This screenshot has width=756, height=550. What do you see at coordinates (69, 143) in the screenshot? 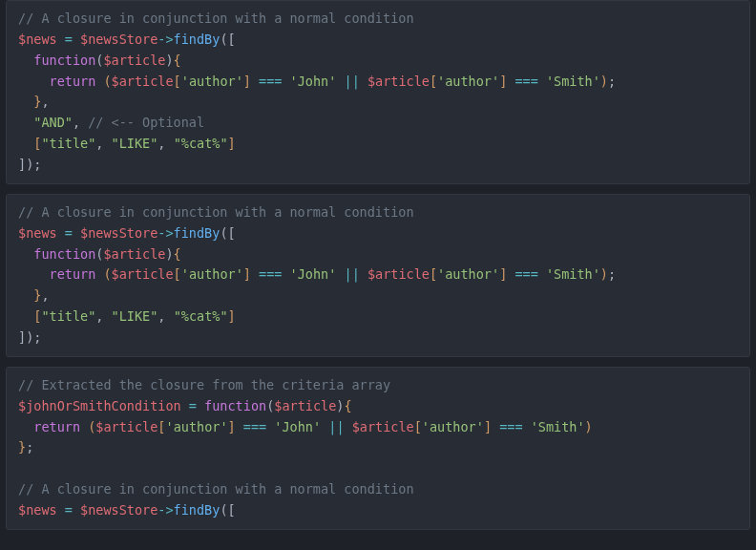
I see `code-token: "title"` at bounding box center [69, 143].